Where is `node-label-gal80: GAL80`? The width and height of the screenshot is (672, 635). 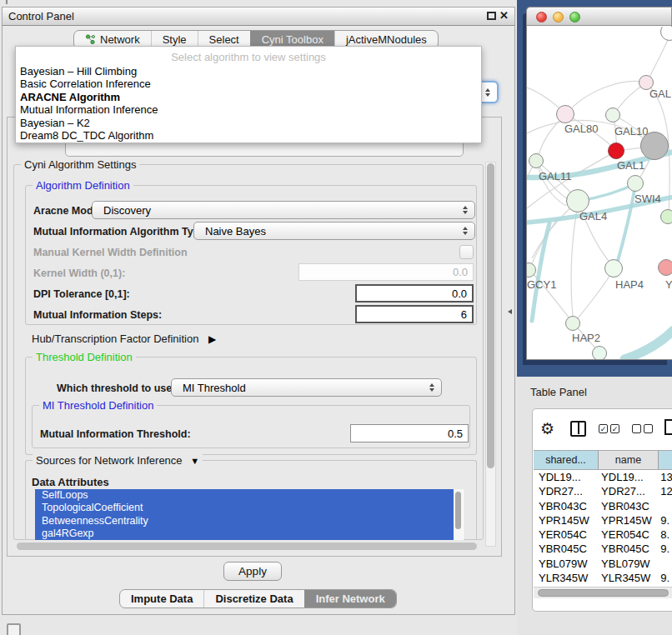 node-label-gal80: GAL80 is located at coordinates (581, 128).